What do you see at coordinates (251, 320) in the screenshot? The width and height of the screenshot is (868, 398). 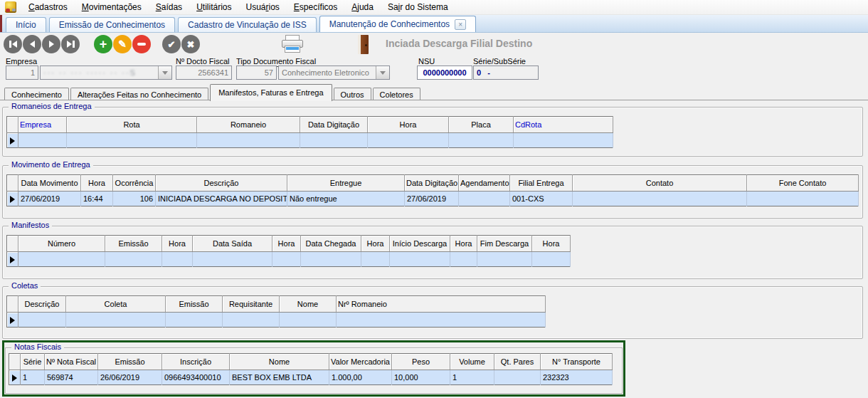 I see `cell-requisitante` at bounding box center [251, 320].